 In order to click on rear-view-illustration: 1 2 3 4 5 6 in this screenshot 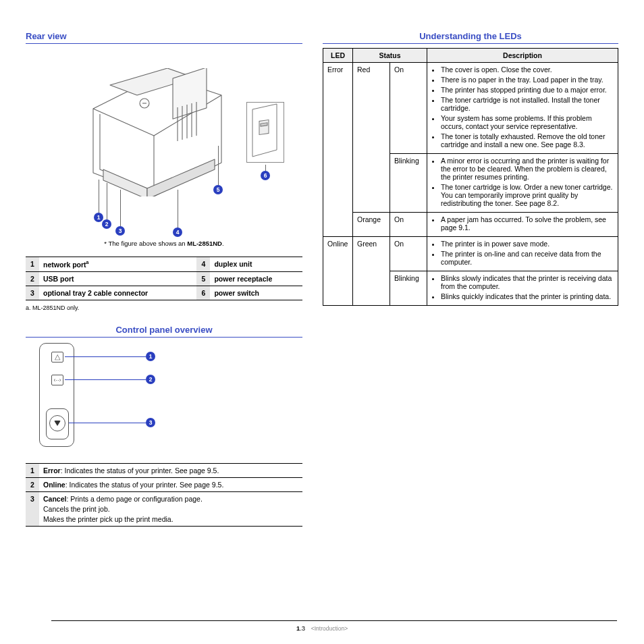, I will do `click(164, 142)`.